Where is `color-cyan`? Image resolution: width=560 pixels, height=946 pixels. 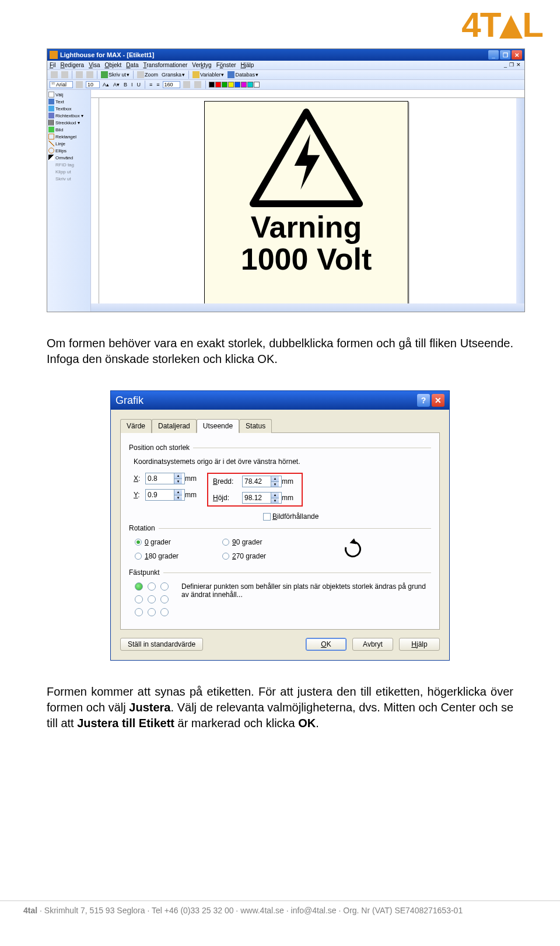
color-cyan is located at coordinates (250, 85).